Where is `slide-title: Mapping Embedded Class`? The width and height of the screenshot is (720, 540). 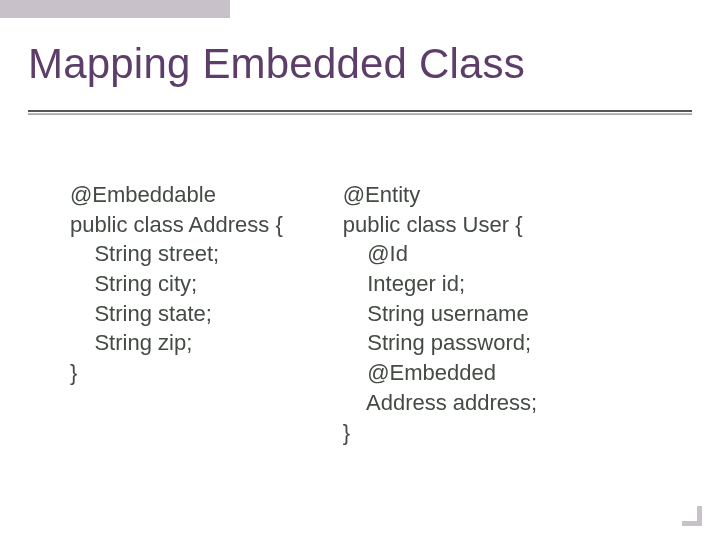
slide-title: Mapping Embedded Class is located at coordinates (360, 64).